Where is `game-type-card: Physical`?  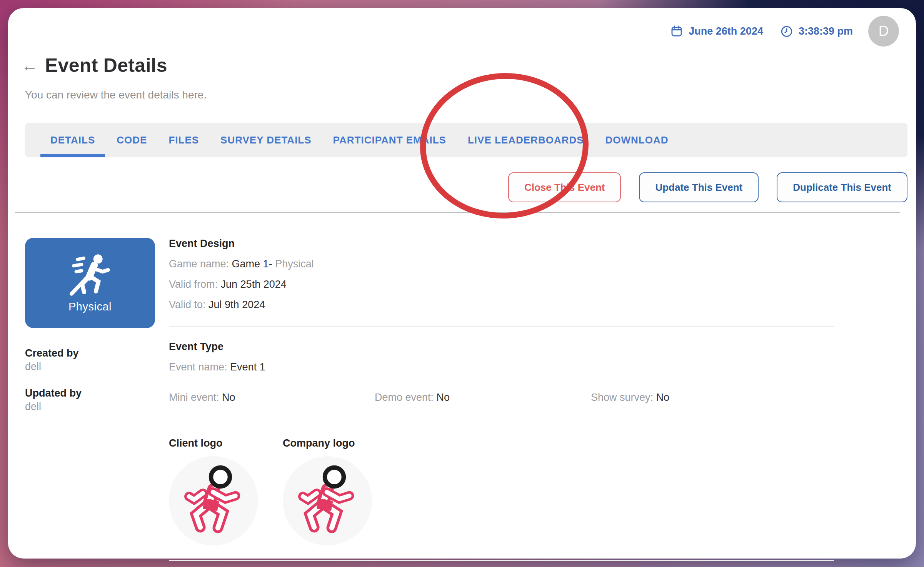
game-type-card: Physical is located at coordinates (90, 283).